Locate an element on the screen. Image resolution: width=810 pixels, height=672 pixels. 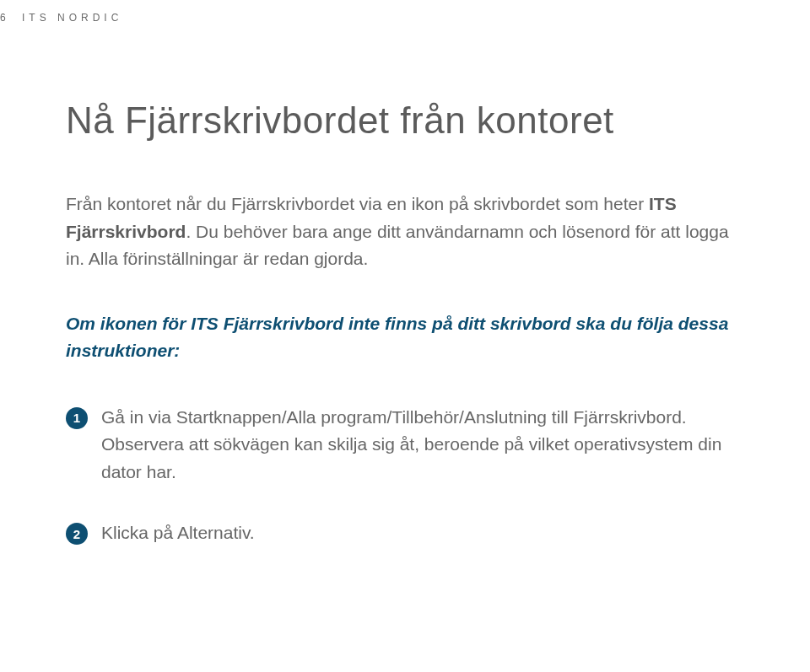
list-item: 2 Klicka på Alternativ. is located at coordinates (413, 533).